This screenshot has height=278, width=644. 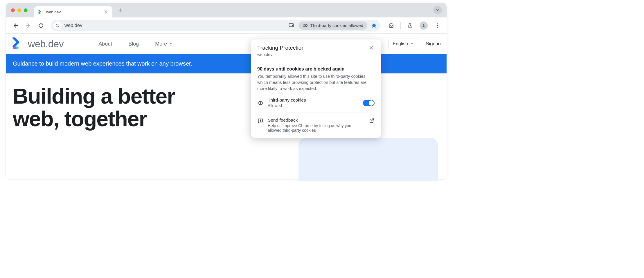 I want to click on site-name: web.dev, so click(x=46, y=44).